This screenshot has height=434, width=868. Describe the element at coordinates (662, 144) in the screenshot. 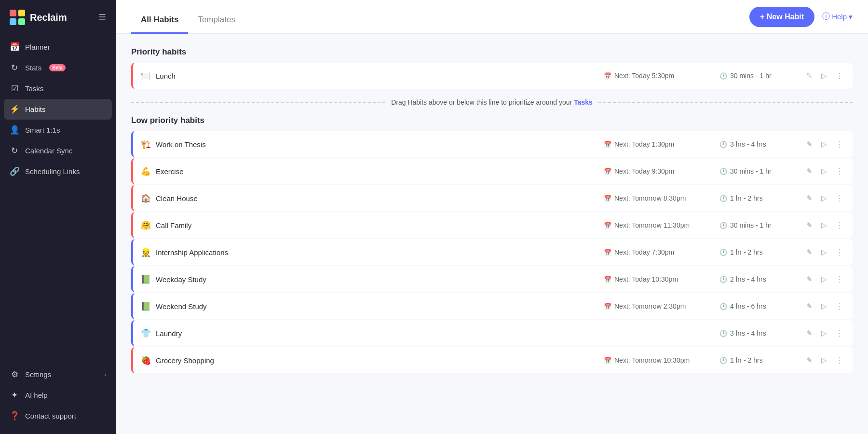

I see `habit-next: Next: Today 1:30pm` at that location.